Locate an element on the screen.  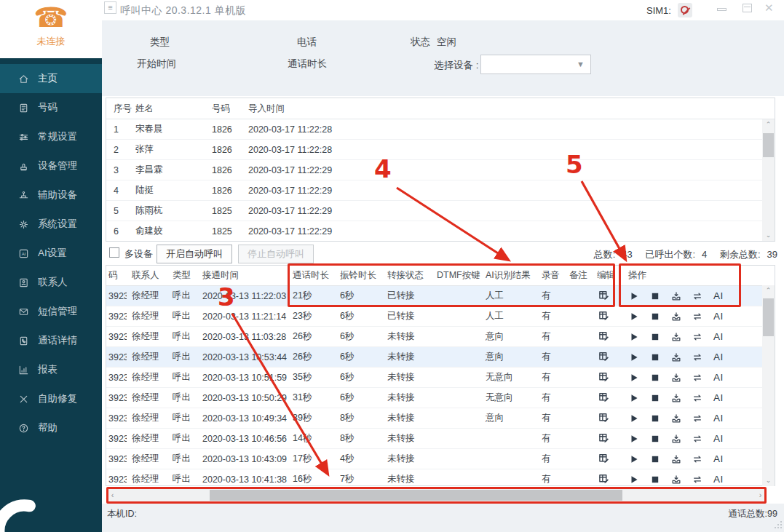
sidebar-item-号码: 号码 is located at coordinates (51, 108).